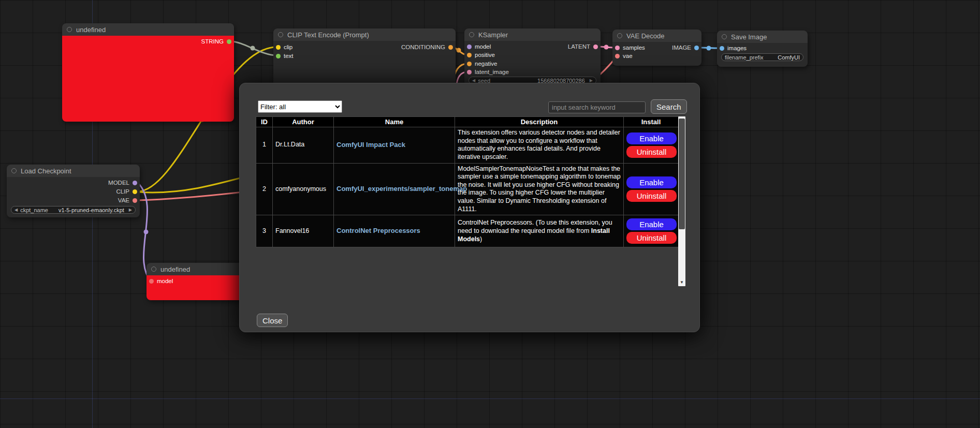 The image size is (980, 428). Describe the element at coordinates (34, 210) in the screenshot. I see `widget-label: ckpt_name` at that location.